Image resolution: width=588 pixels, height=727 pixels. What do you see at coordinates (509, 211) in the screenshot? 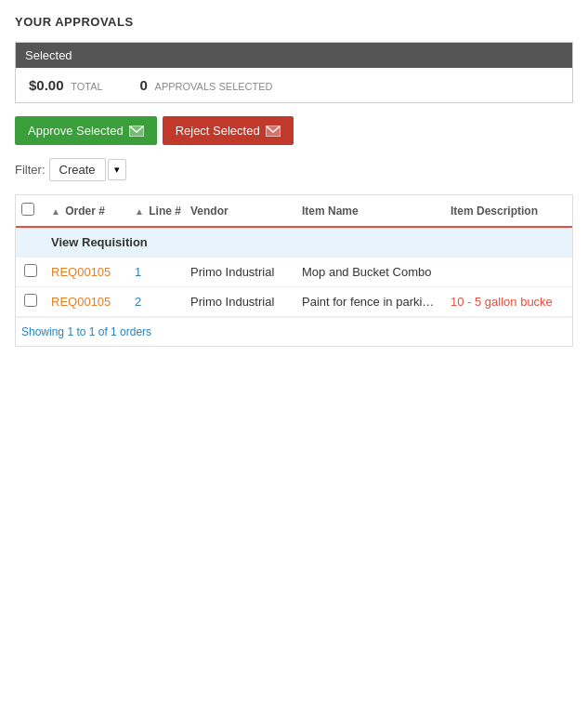
I see `col-header-desc: Item Description` at bounding box center [509, 211].